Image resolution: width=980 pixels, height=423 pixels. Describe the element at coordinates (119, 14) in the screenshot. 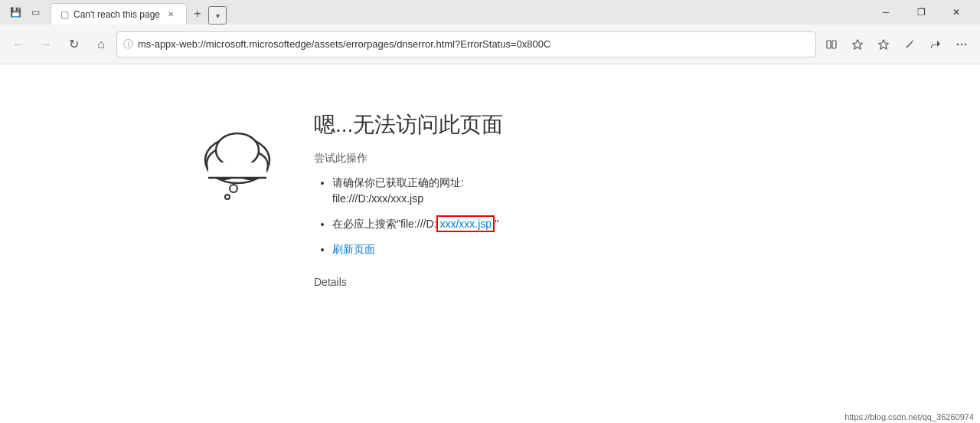

I see `active-tab: ▢ Can't reach this page ✕` at that location.